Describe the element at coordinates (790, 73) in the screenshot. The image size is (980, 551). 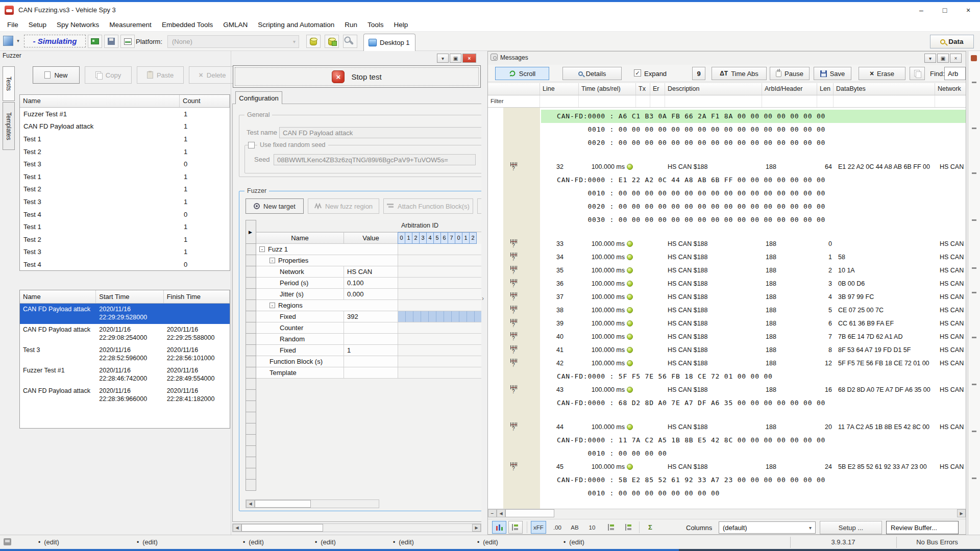
I see `pause-button: Pause` at that location.